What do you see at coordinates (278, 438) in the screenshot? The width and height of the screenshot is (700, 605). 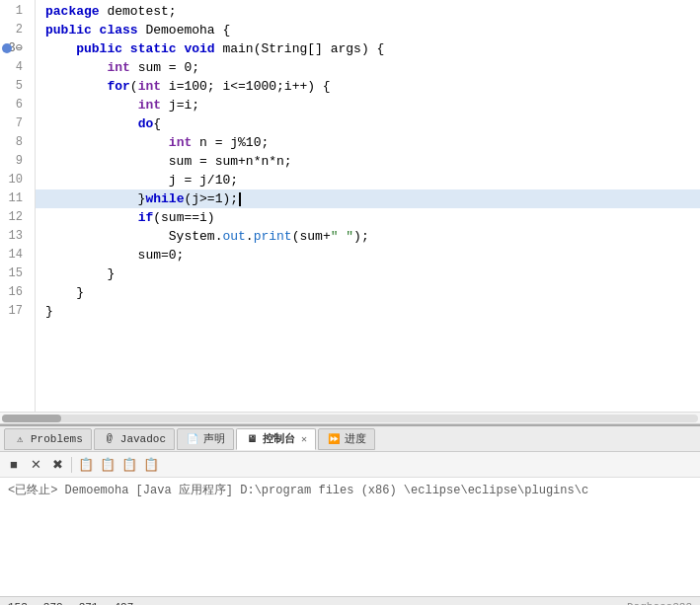 I see `tab-console-label: 控制台` at bounding box center [278, 438].